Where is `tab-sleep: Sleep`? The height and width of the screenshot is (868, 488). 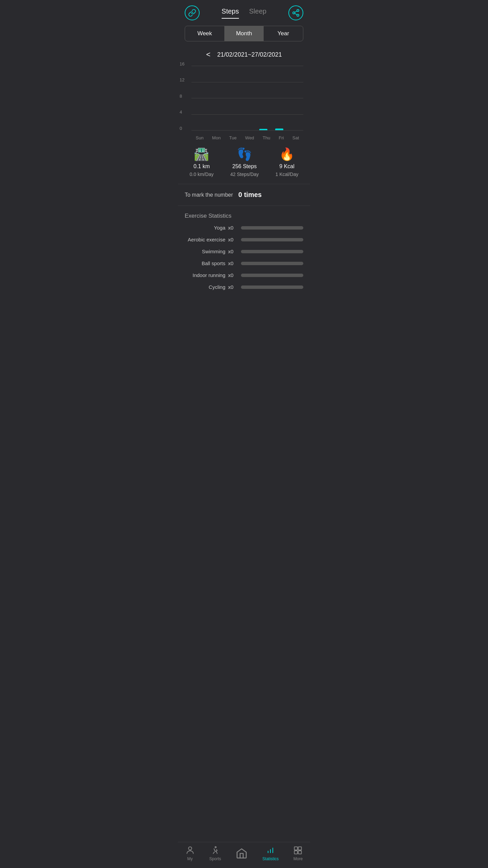
tab-sleep: Sleep is located at coordinates (258, 13).